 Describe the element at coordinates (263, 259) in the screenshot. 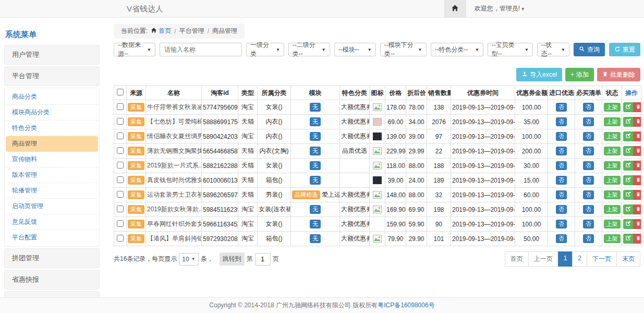

I see `jump-page-input` at that location.